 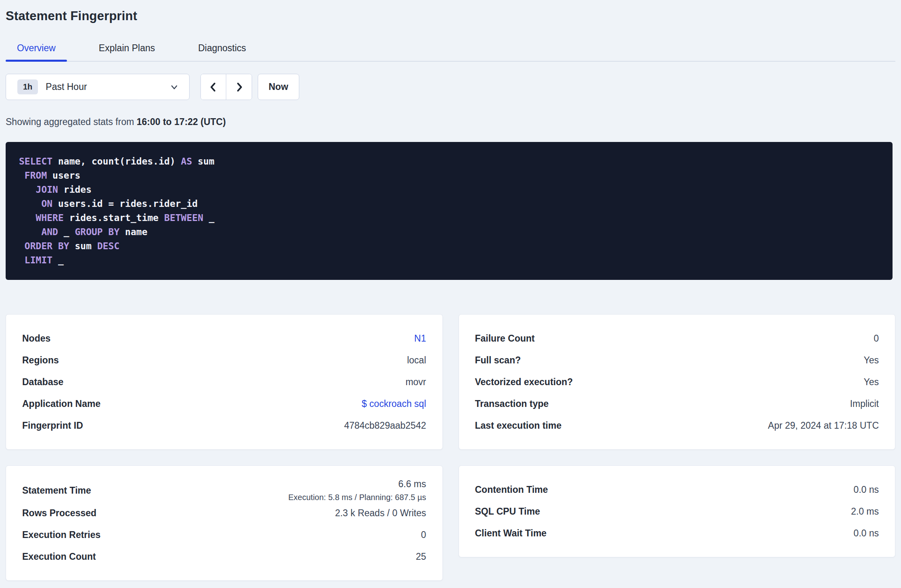 What do you see at coordinates (677, 338) in the screenshot?
I see `stat-row: Failure Count 0` at bounding box center [677, 338].